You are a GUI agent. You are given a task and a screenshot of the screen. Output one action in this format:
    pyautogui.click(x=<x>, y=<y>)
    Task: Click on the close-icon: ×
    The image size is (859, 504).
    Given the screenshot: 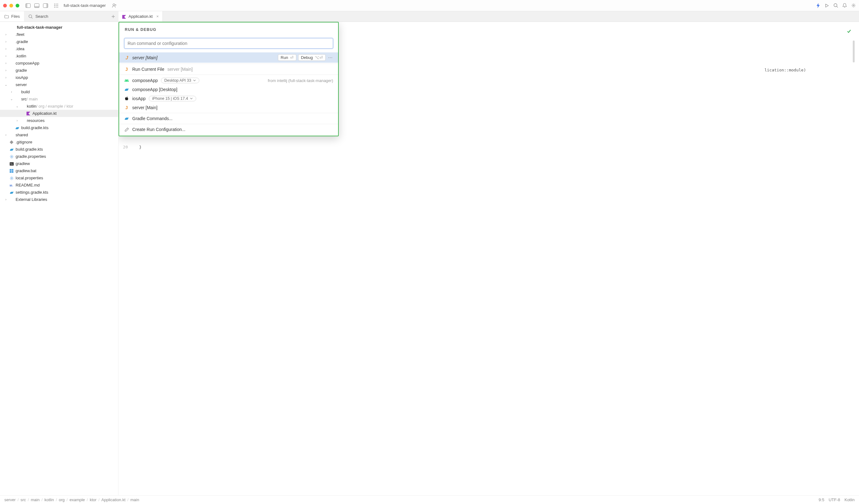 What is the action you would take?
    pyautogui.click(x=157, y=16)
    